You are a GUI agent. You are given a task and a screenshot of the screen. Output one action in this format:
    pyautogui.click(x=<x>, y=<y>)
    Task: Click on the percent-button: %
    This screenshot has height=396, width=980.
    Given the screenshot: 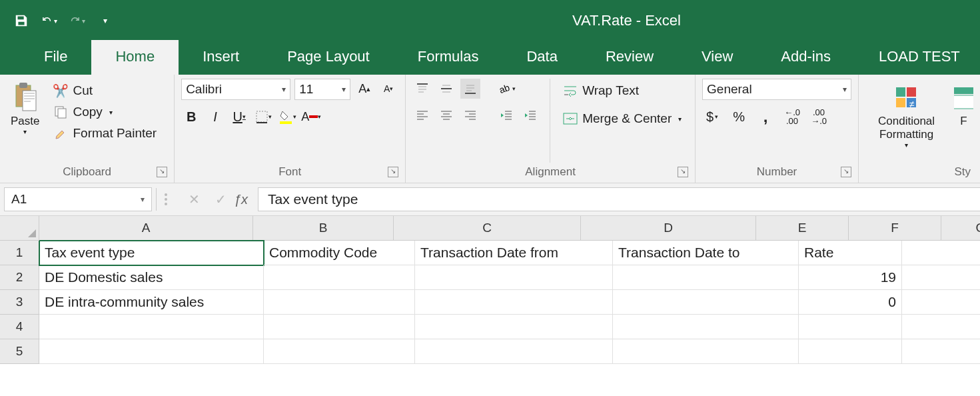 What is the action you would take?
    pyautogui.click(x=739, y=117)
    